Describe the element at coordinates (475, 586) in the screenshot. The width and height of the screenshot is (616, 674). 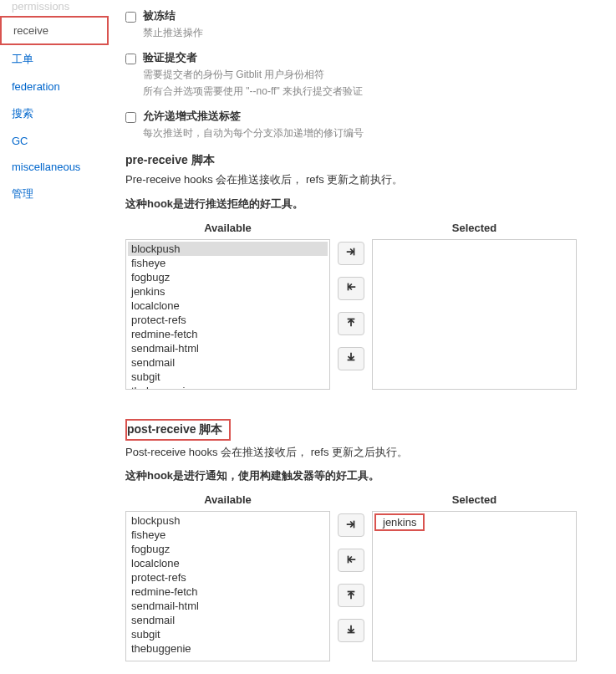
I see `post-selected-list: jenkins` at that location.